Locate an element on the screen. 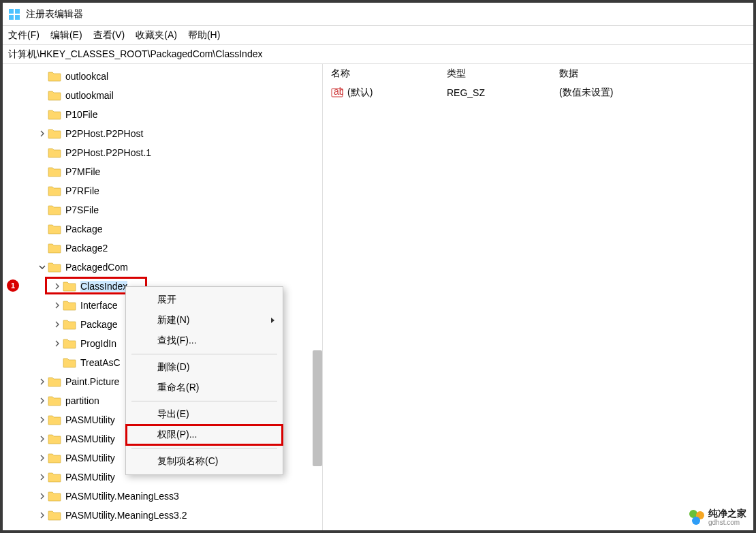 The height and width of the screenshot is (533, 756). menu-edit: 编辑(E) is located at coordinates (67, 35).